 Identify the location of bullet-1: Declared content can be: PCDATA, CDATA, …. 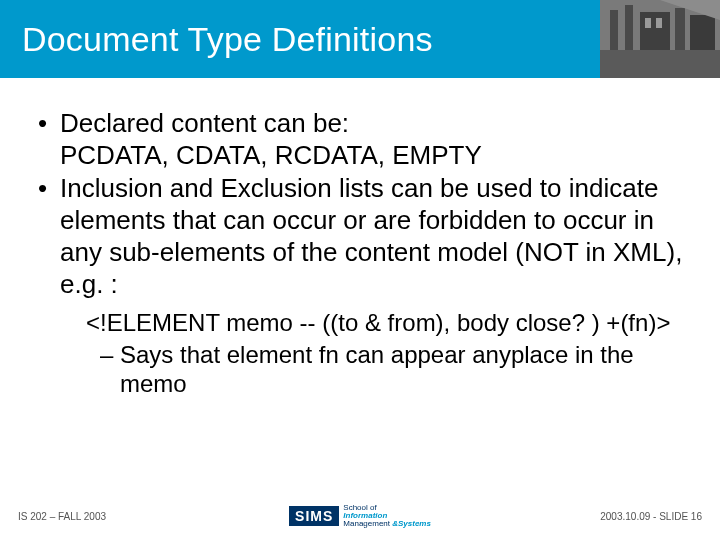
(360, 140).